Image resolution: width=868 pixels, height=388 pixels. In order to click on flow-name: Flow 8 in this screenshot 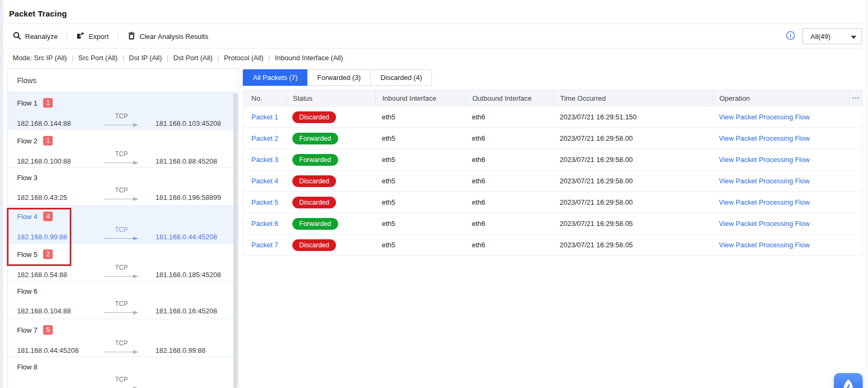, I will do `click(27, 367)`.